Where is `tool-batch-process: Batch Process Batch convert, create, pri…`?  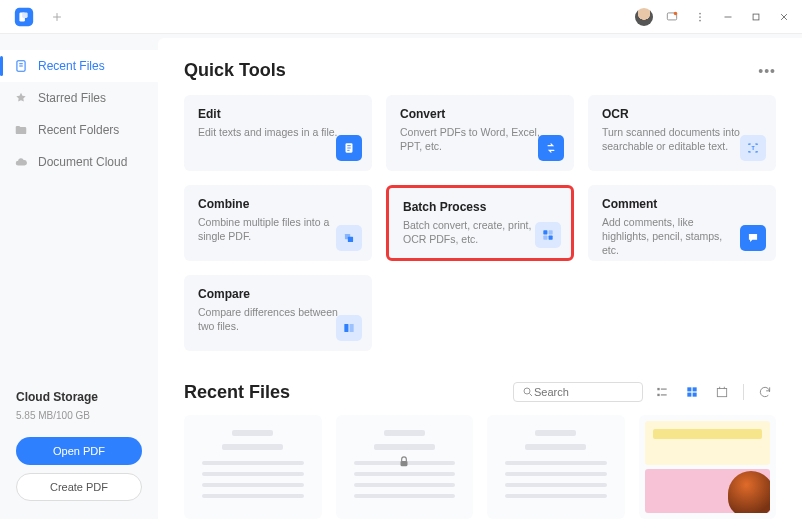
tool-batch-process: Batch Process Batch convert, create, pri… is located at coordinates (480, 223).